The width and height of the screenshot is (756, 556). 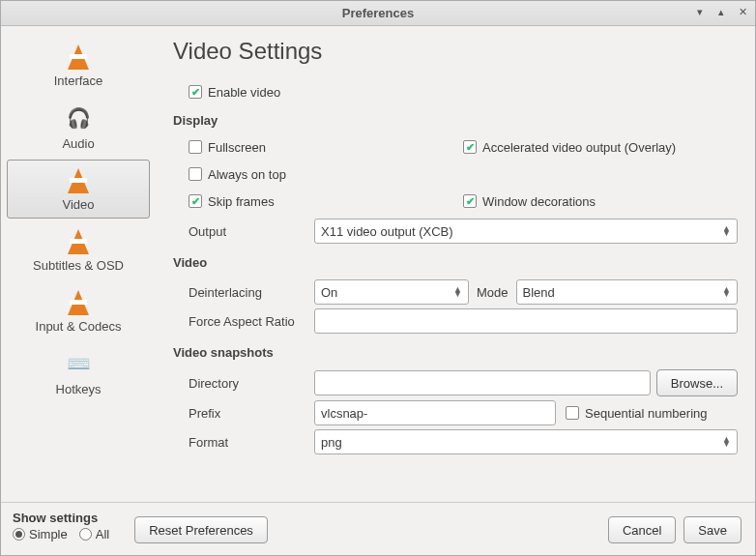 I want to click on checkbox-label: Accelerated video output (Overlay), so click(x=579, y=147).